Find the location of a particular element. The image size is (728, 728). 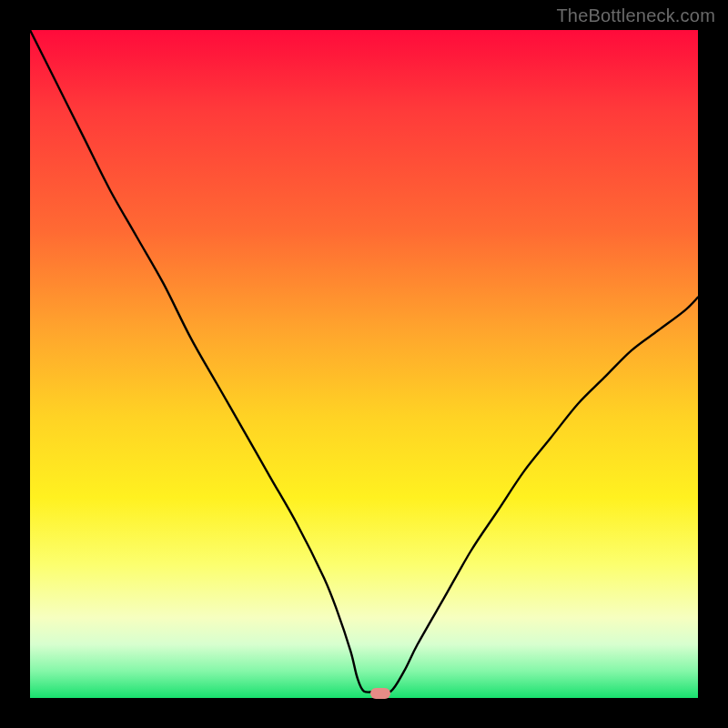

watermark-text: TheBottleneck.com is located at coordinates (635, 16).